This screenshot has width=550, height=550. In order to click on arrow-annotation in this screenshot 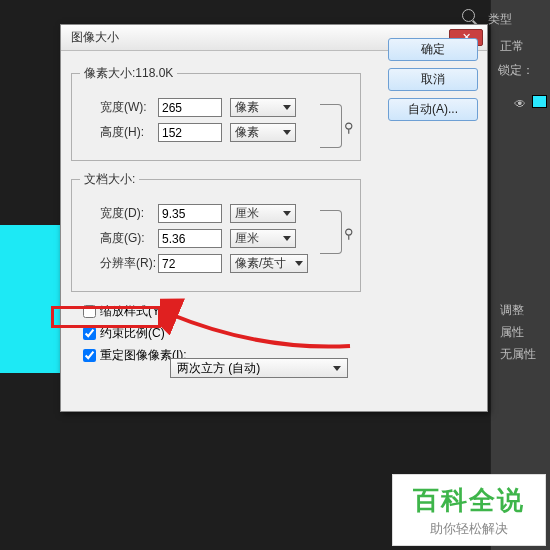, I will do `click(260, 326)`.